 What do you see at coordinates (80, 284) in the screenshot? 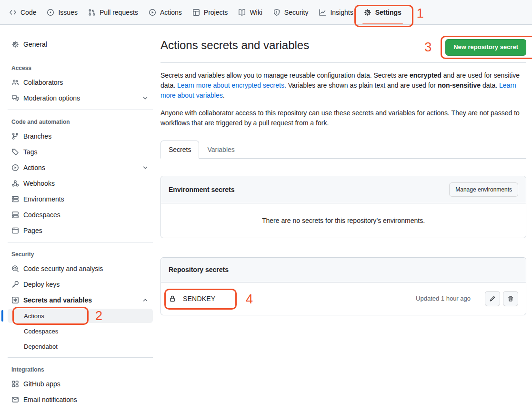
I see `sidebar-item-deploy-keys: Deploy keys` at bounding box center [80, 284].